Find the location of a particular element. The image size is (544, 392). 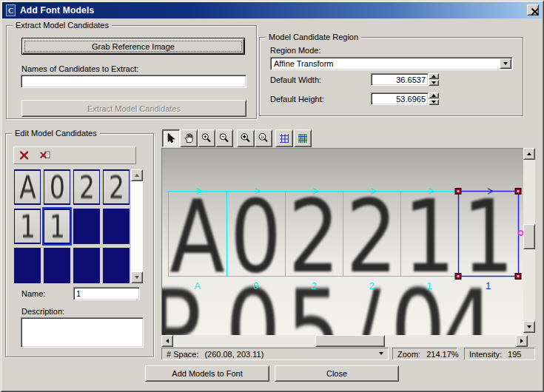

close-icon is located at coordinates (533, 10).